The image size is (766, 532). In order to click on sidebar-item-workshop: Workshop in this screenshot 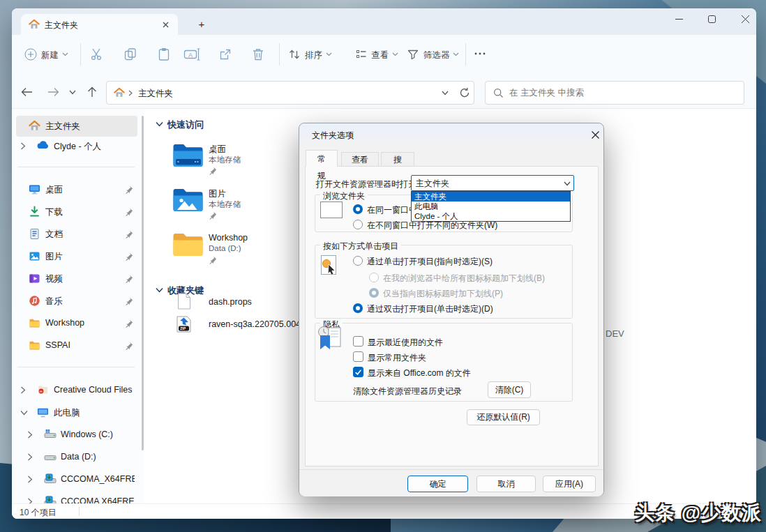, I will do `click(77, 324)`.